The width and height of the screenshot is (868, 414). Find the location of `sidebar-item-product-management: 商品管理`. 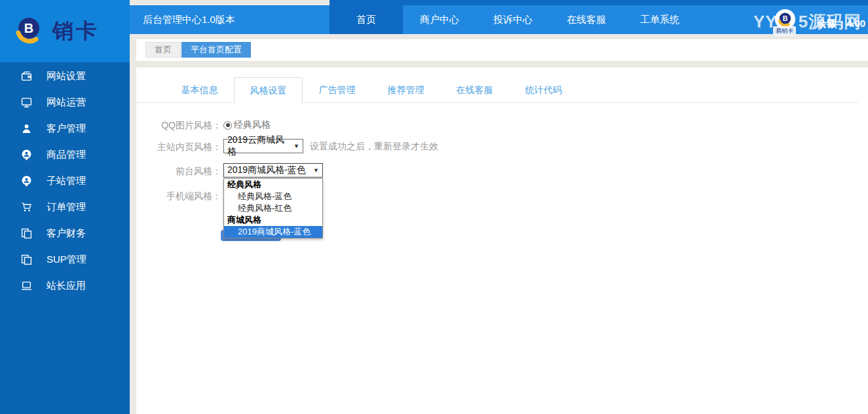

sidebar-item-product-management: 商品管理 is located at coordinates (65, 155).